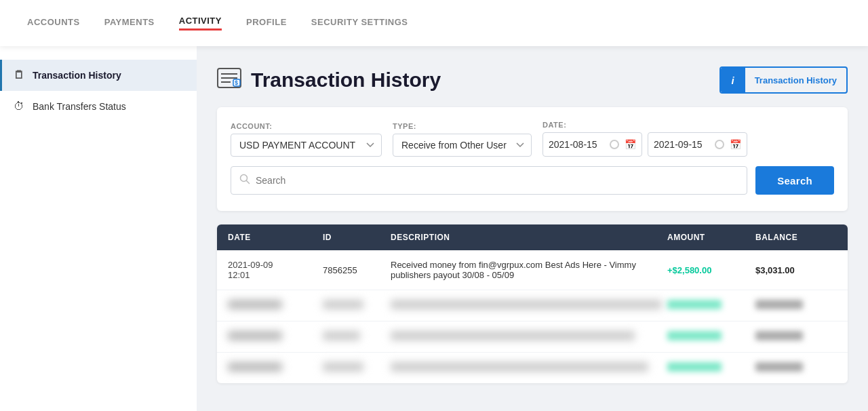  What do you see at coordinates (346, 80) in the screenshot?
I see `page-title: Transaction History` at bounding box center [346, 80].